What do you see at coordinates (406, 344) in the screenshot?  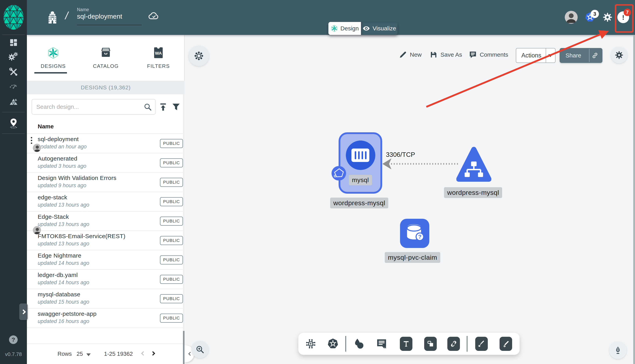 I see `text-tool` at bounding box center [406, 344].